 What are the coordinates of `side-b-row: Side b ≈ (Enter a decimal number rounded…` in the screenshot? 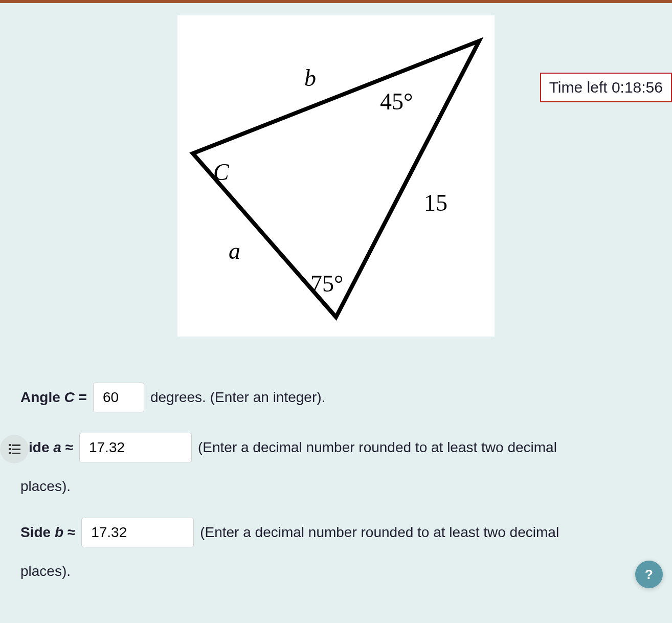 It's located at (336, 532).